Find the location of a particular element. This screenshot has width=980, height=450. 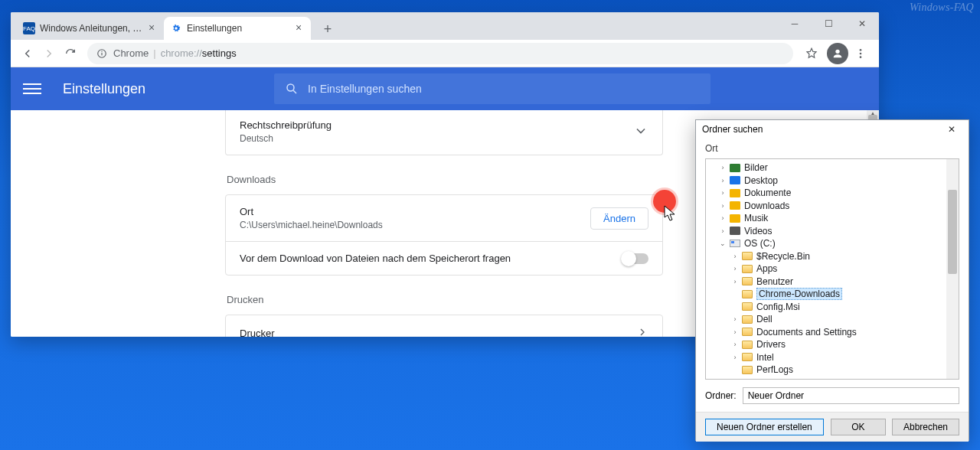

scroll-thumb is located at coordinates (952, 232).